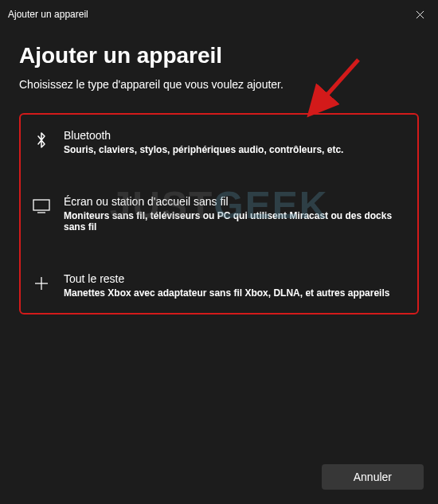 This screenshot has height=504, width=438. What do you see at coordinates (219, 84) in the screenshot?
I see `page-subtitle: Choisissez le type d'appareil que vous v…` at bounding box center [219, 84].